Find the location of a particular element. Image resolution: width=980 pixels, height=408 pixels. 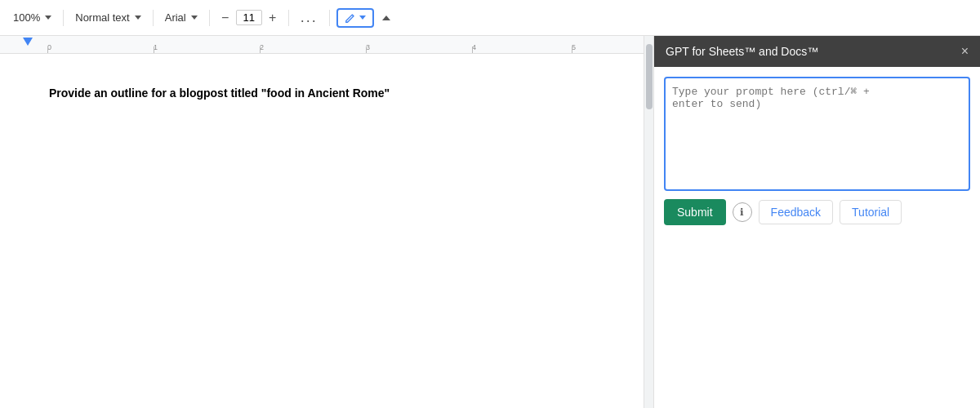

gpt-close-button: × is located at coordinates (965, 51).